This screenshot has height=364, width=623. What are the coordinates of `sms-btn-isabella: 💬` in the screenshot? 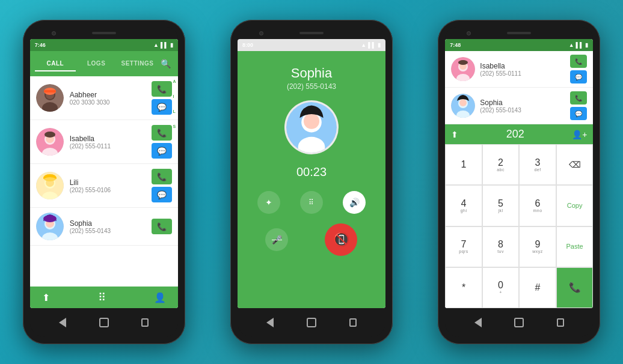 It's located at (162, 151).